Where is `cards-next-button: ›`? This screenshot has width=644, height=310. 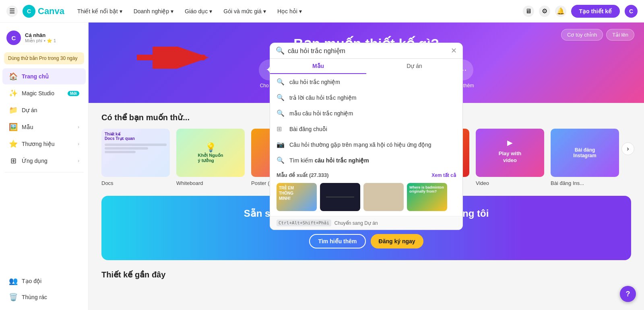 cards-next-button: › is located at coordinates (628, 149).